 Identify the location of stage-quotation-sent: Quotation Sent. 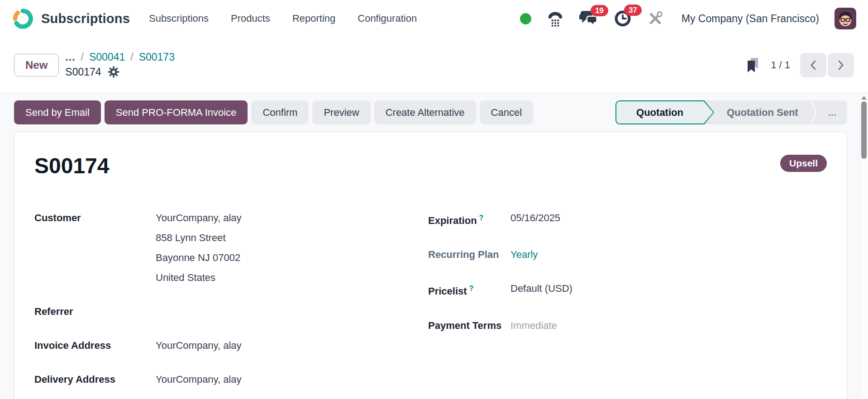
(763, 112).